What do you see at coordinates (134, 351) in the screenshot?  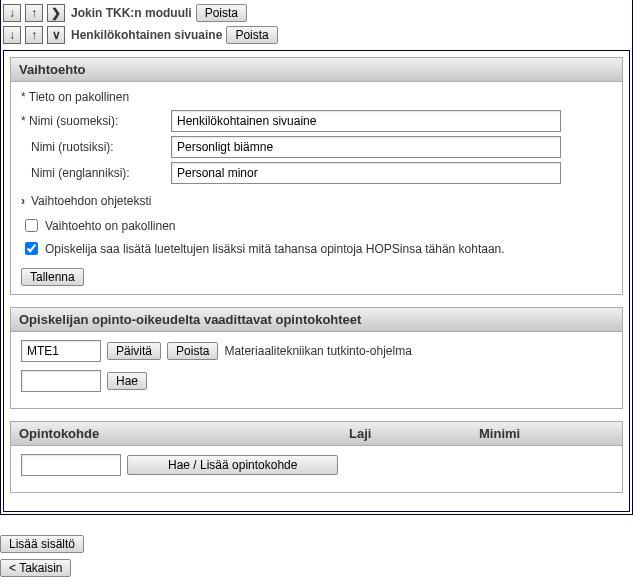 I see `update-button: Päivitä` at bounding box center [134, 351].